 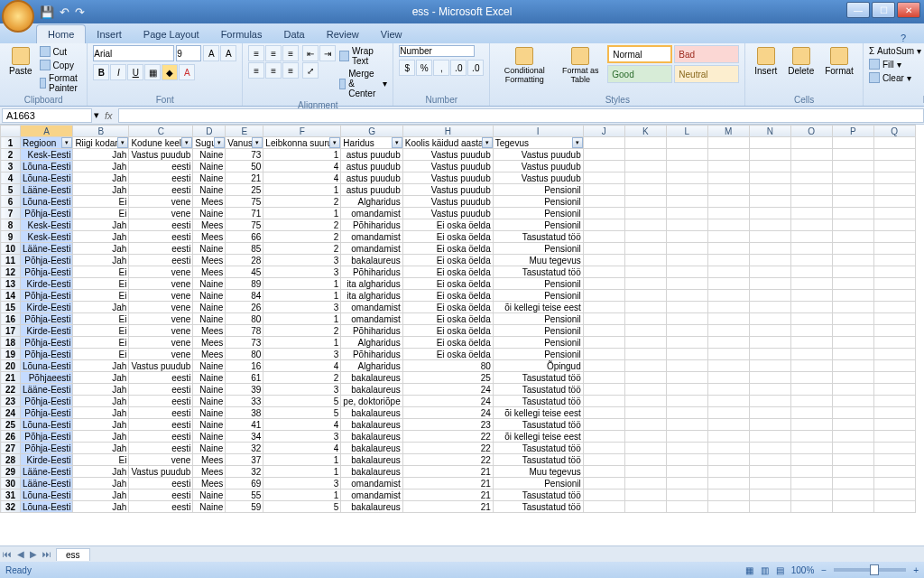 I want to click on conditional-formatting-button: Conditional Formatting, so click(x=524, y=65).